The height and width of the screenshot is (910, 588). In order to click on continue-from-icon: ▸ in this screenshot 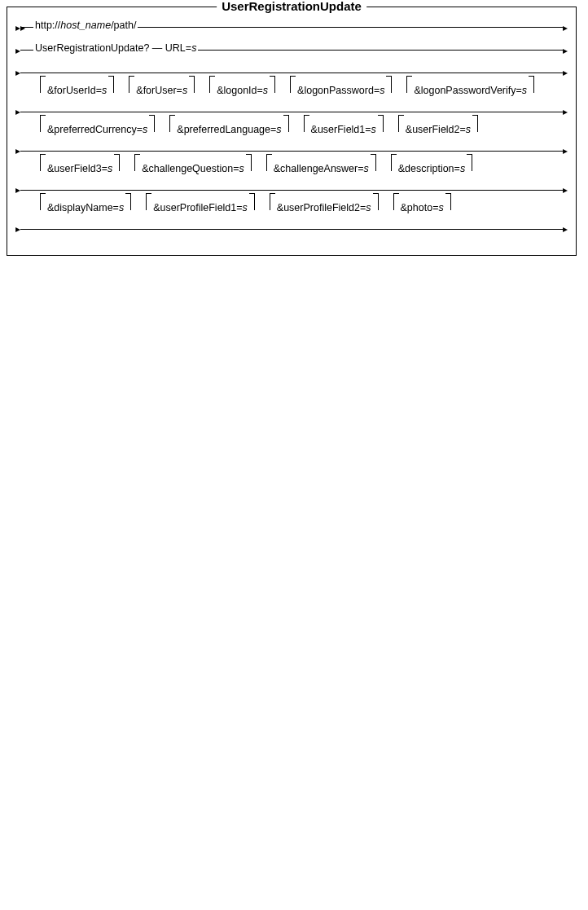, I will do `click(18, 51)`.